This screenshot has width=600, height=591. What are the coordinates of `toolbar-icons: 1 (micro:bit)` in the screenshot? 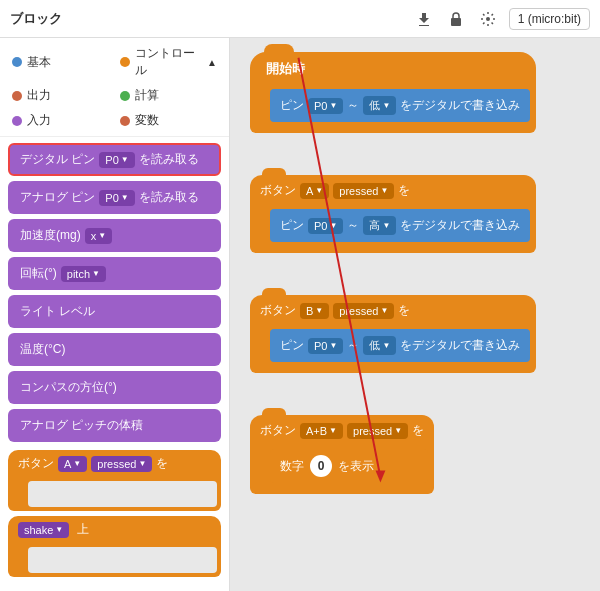 It's located at (502, 19).